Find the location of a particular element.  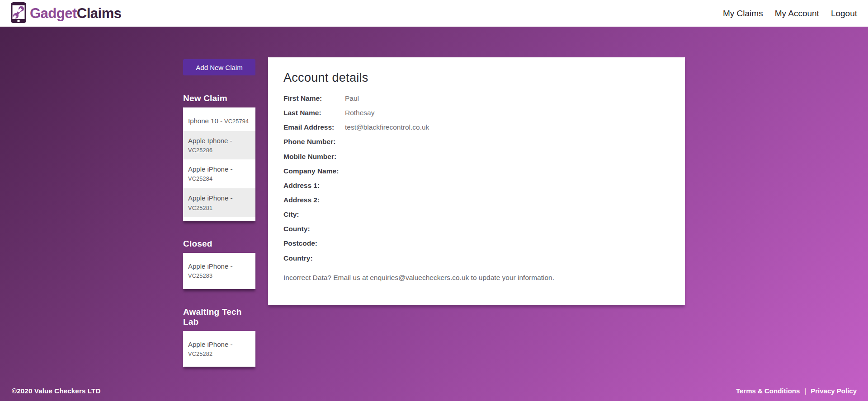

account-field-row: City: is located at coordinates (476, 214).